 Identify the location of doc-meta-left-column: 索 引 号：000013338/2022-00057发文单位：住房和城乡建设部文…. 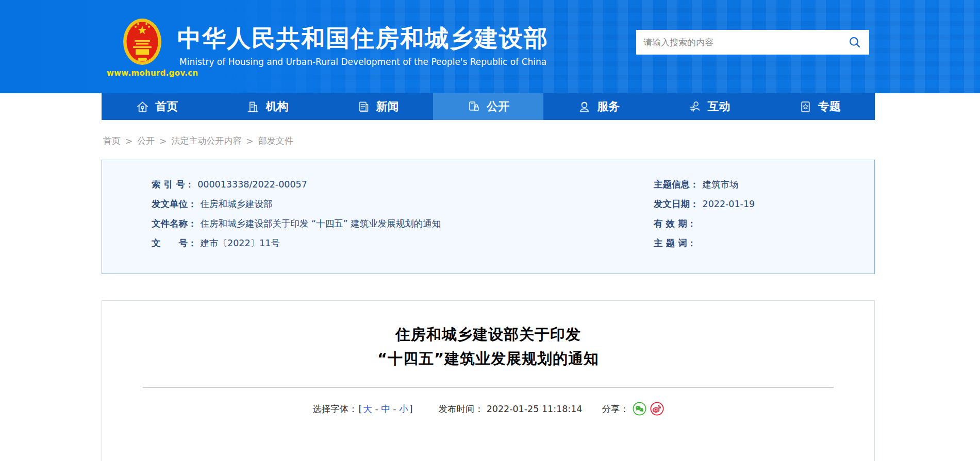
(296, 214).